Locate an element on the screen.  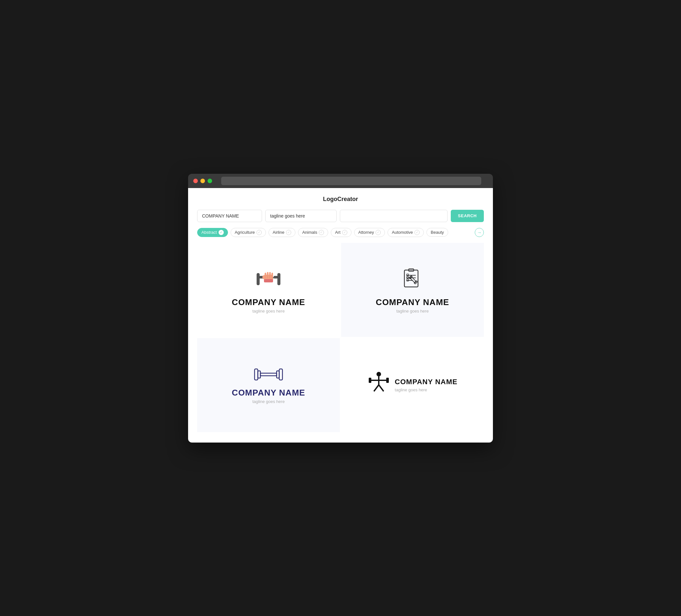
logo-3-company-name: COMPANY NAME is located at coordinates (268, 393).